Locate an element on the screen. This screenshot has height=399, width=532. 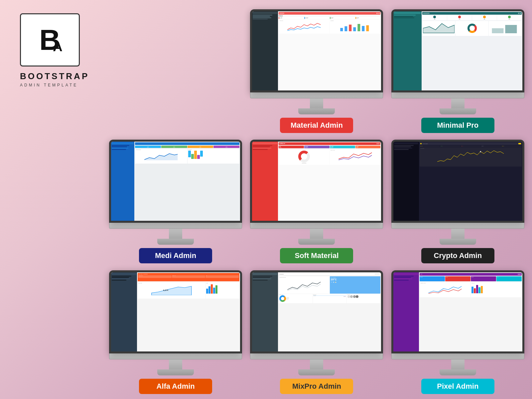
mda-main: 1,248 Patients 80% Satisfied 80% Recover… is located at coordinates (187, 181).